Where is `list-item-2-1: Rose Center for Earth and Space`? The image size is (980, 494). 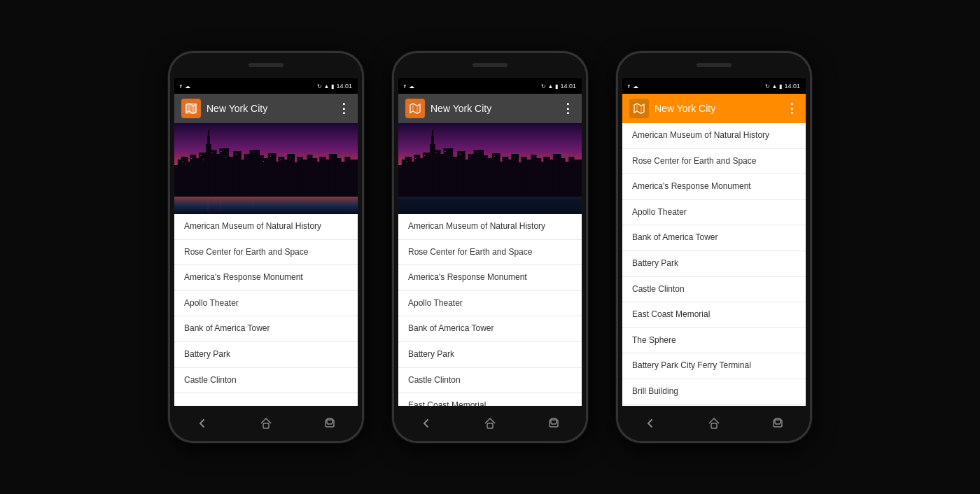
list-item-2-1: Rose Center for Earth and Space is located at coordinates (490, 253).